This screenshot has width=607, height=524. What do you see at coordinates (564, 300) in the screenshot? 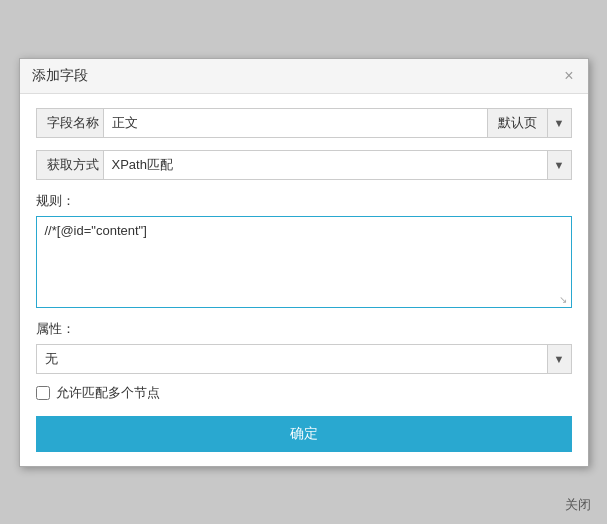
I see `resize-handle: ↘` at bounding box center [564, 300].